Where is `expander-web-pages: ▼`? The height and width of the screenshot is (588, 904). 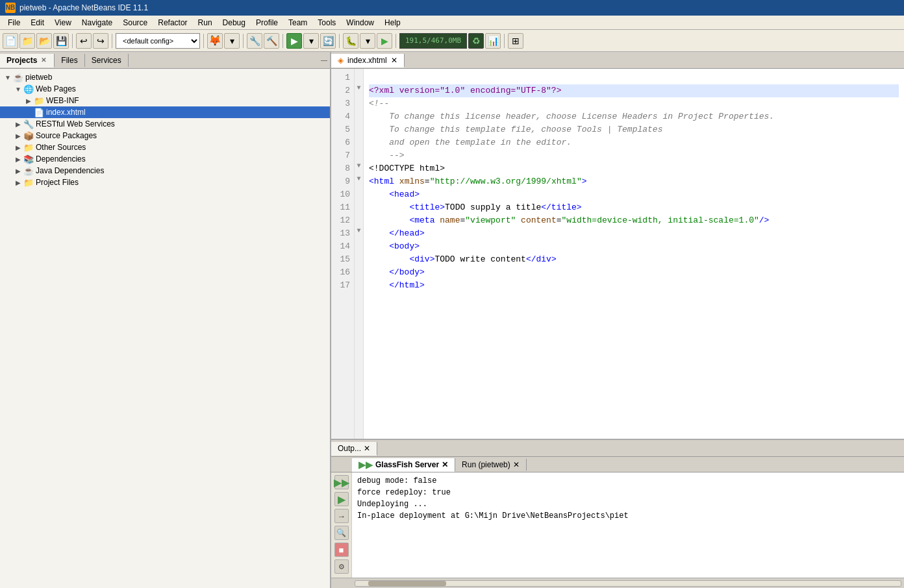
expander-web-pages: ▼ is located at coordinates (18, 89).